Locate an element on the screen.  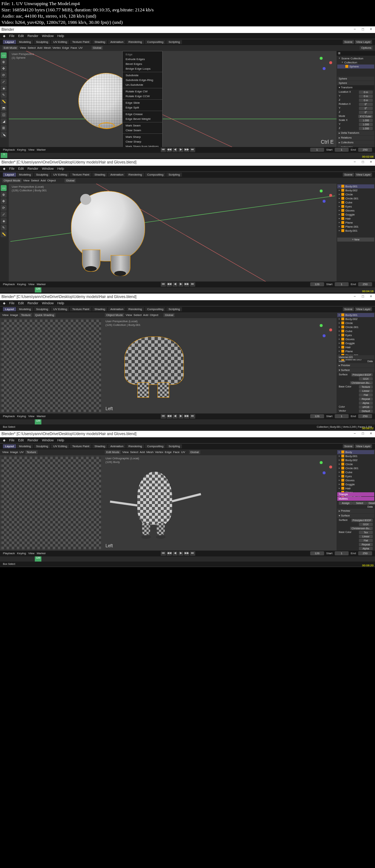
tb-edge: Edge is located at coordinates (66, 48).